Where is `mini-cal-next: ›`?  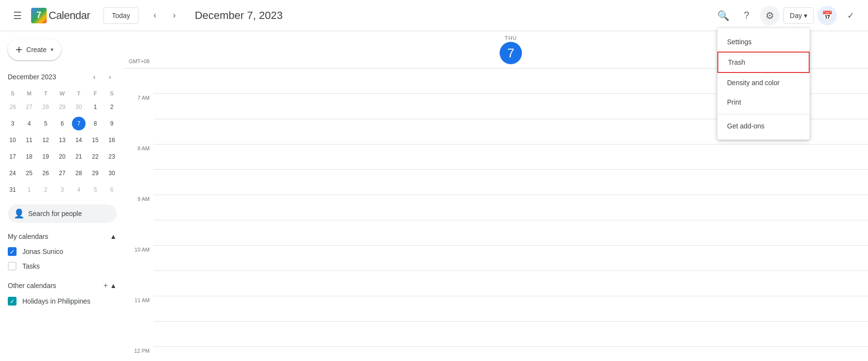
mini-cal-next: › is located at coordinates (110, 77).